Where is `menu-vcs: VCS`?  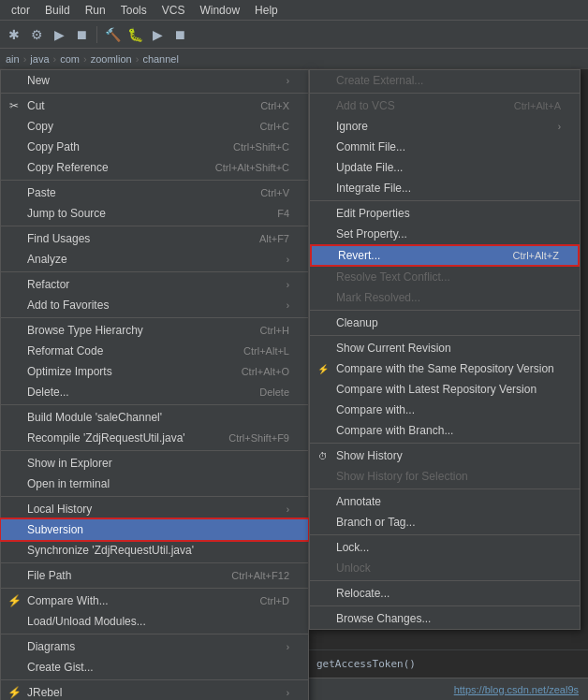
menu-vcs: VCS is located at coordinates (174, 10).